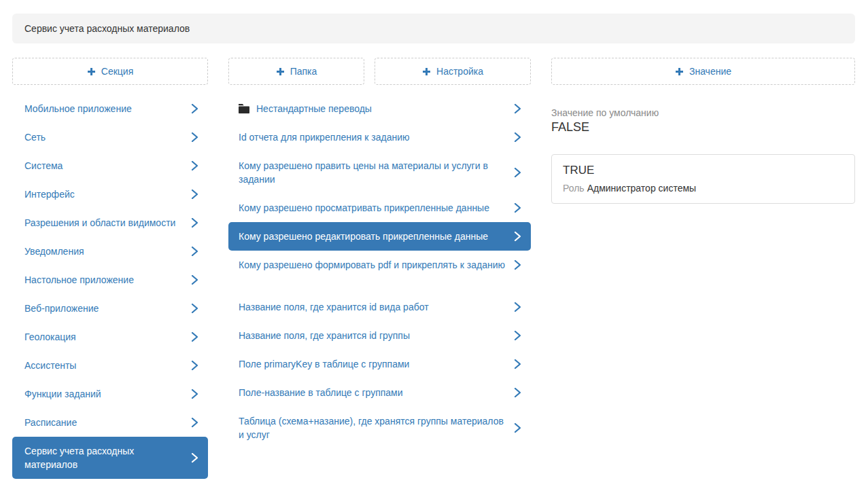  I want to click on value-entries: TRUE РольАдминистратор системы, so click(703, 179).